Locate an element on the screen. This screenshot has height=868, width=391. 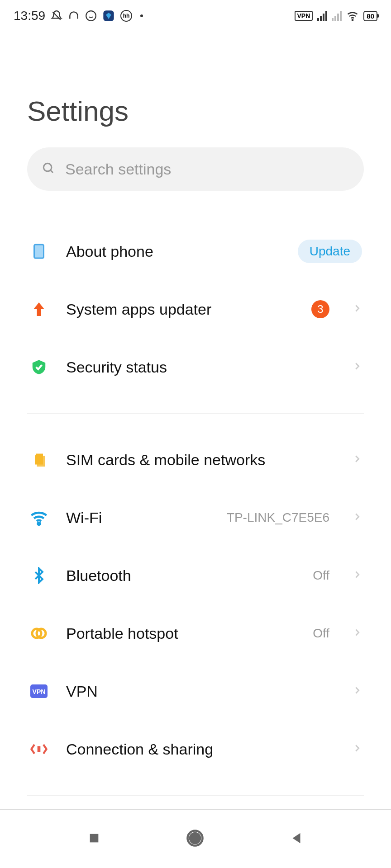
row-value: TP-LINK_C7E5E6 is located at coordinates (278, 518).